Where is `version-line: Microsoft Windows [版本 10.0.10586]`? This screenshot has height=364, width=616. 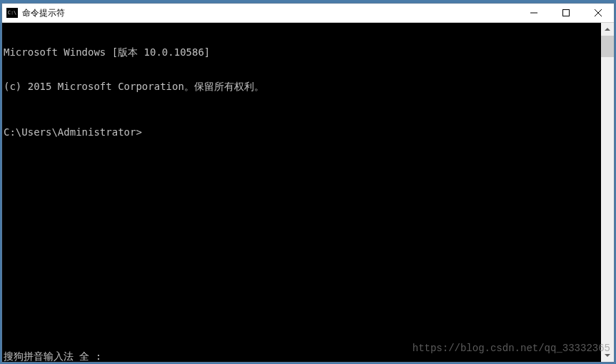
version-line: Microsoft Windows [版本 10.0.10586] is located at coordinates (301, 52).